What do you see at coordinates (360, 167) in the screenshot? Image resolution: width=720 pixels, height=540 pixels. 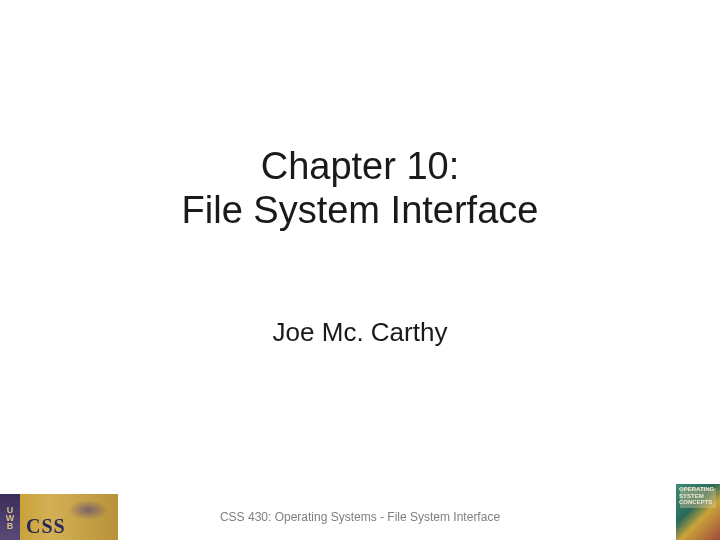 I see `title-line-1: Chapter 10:` at bounding box center [360, 167].